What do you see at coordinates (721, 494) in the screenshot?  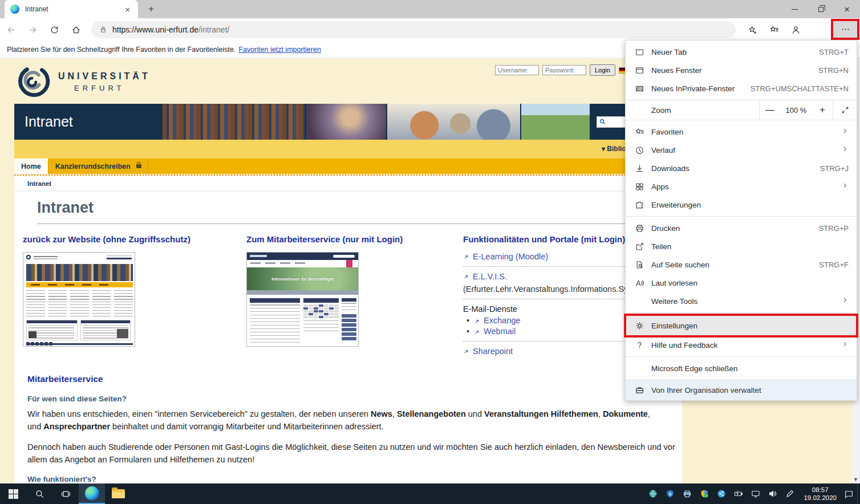 I see `share-circle-icon` at bounding box center [721, 494].